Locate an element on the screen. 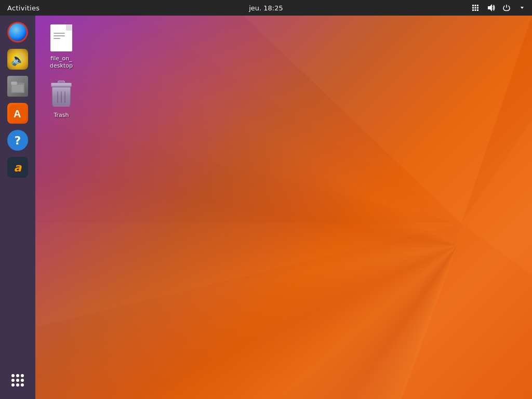 The image size is (532, 399). activities-button: Activities is located at coordinates (23, 8).